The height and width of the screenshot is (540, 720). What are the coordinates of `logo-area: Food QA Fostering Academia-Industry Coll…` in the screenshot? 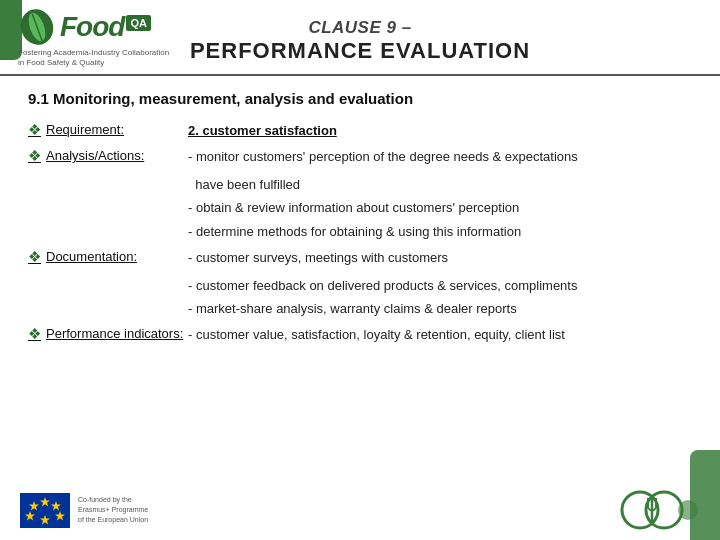 It's located at (94, 38).